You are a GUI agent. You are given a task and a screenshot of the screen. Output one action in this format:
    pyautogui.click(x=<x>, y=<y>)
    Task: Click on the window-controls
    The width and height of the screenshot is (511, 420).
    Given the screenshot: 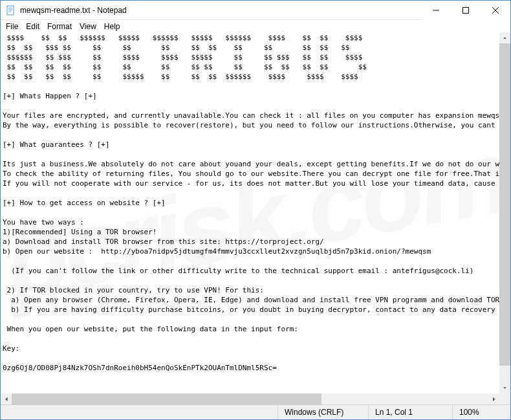 What is the action you would take?
    pyautogui.click(x=466, y=10)
    